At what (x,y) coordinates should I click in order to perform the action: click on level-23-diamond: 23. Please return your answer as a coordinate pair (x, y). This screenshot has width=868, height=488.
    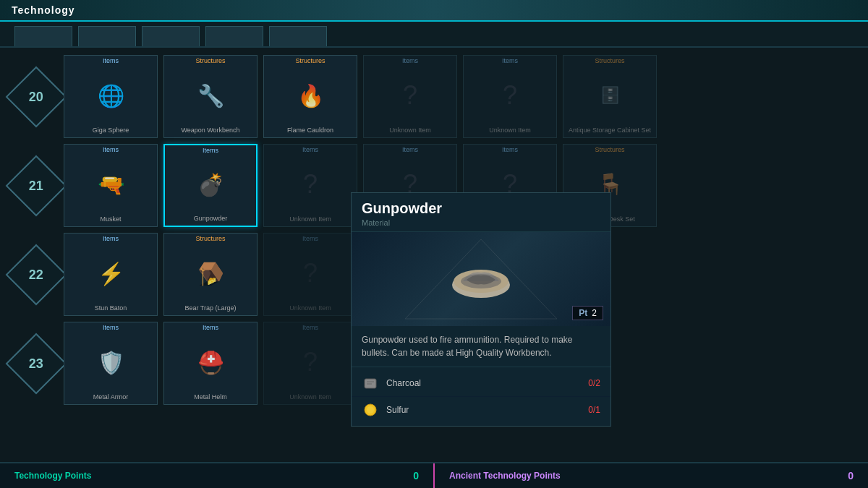
    Looking at the image, I should click on (36, 363).